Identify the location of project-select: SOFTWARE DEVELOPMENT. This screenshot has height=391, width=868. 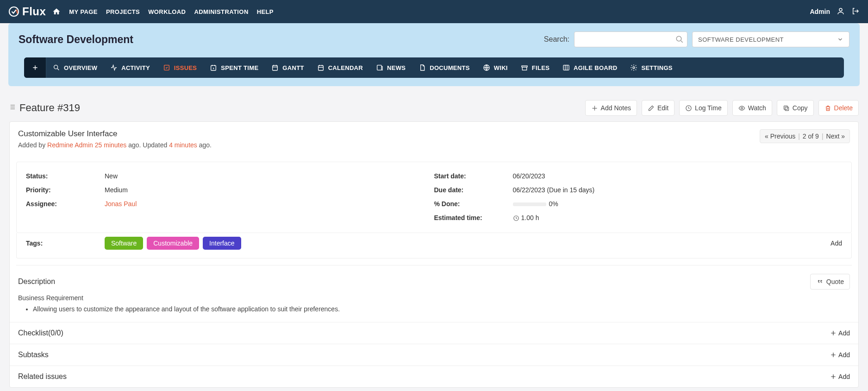
(771, 39).